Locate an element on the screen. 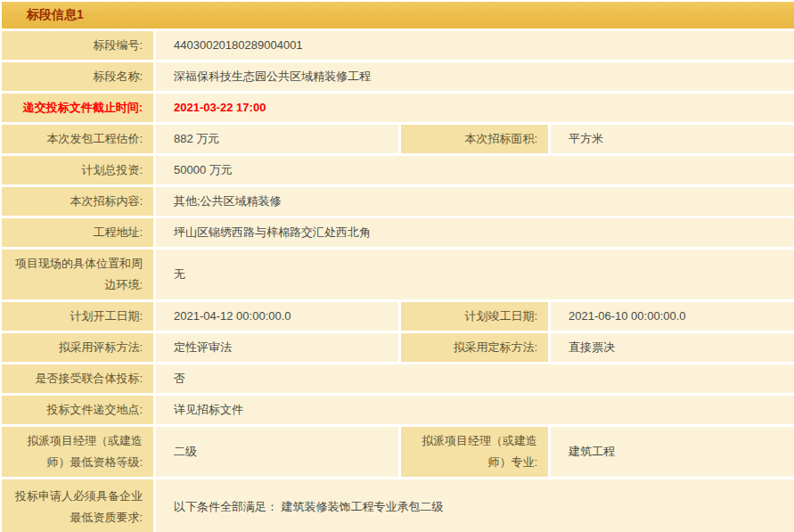  field-value: 二级 is located at coordinates (277, 452).